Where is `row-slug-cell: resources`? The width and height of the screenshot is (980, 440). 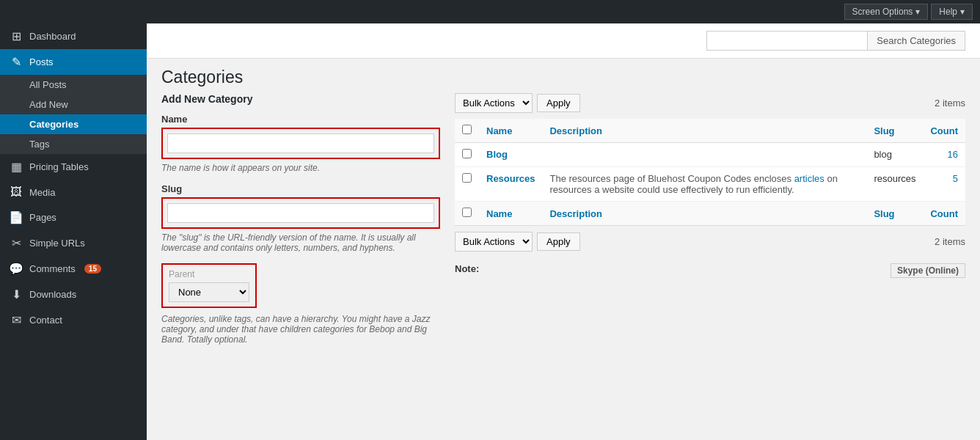
row-slug-cell: resources is located at coordinates (895, 185).